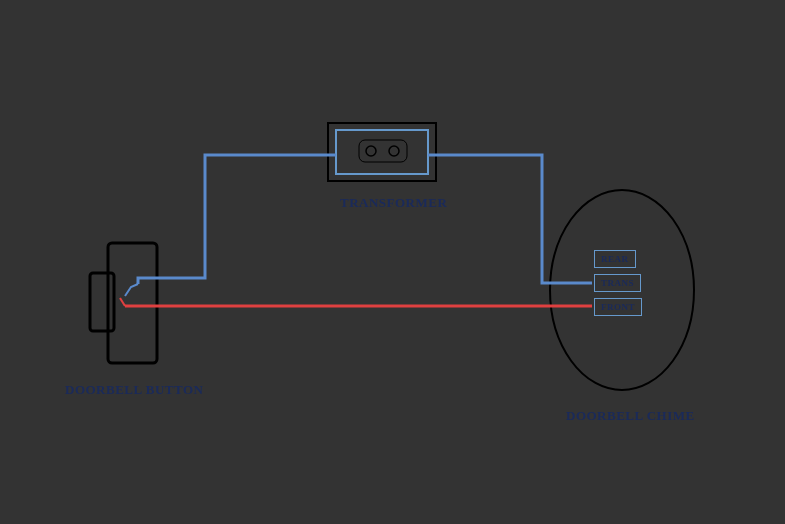 Image resolution: width=785 pixels, height=524 pixels. Describe the element at coordinates (371, 151) in the screenshot. I see `transformer-terminal-left` at that location.